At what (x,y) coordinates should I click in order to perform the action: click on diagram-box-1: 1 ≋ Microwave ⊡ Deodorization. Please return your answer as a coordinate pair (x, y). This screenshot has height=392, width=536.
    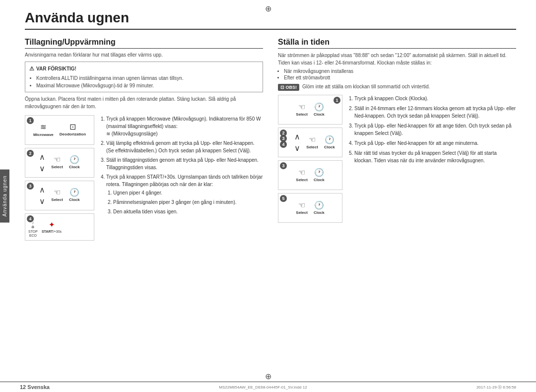
    Looking at the image, I should click on (60, 130).